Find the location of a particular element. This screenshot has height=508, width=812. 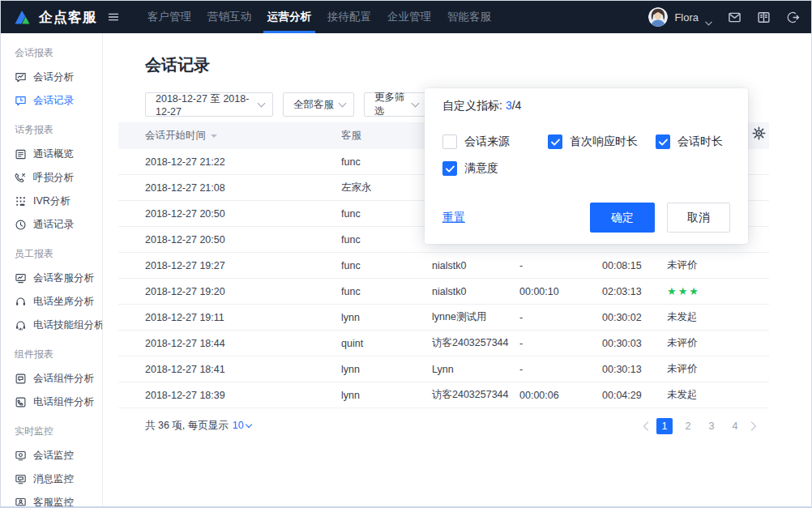

table-cell: 2018-12-27 20:50 is located at coordinates (230, 240).